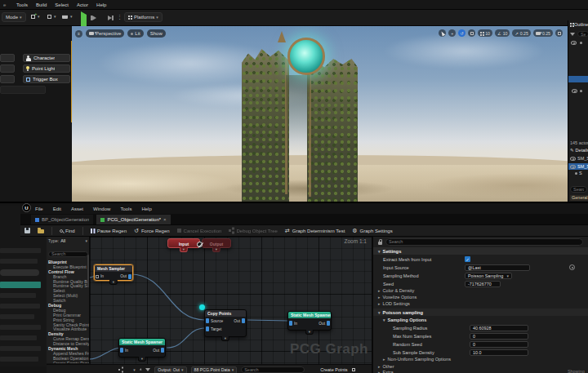 This screenshot has width=588, height=373. I want to click on move-tool-button: +, so click(452, 33).